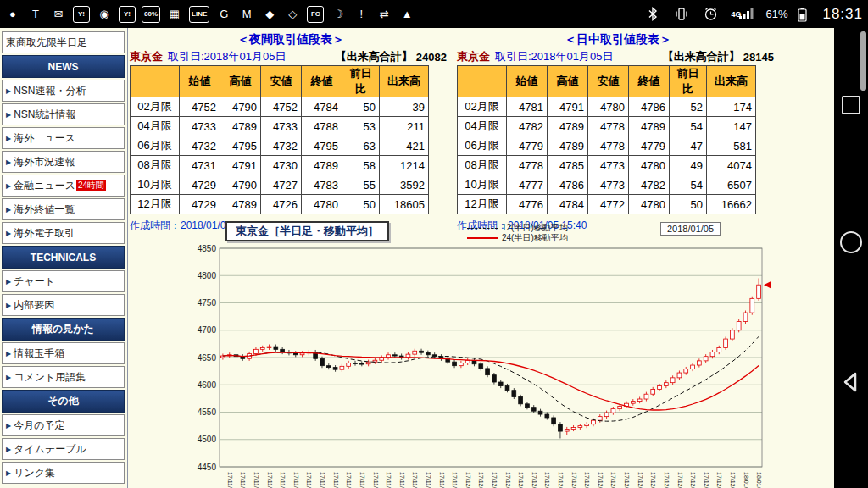  What do you see at coordinates (454, 480) in the screenshot?
I see `svg-text: 17/11/30` at bounding box center [454, 480].